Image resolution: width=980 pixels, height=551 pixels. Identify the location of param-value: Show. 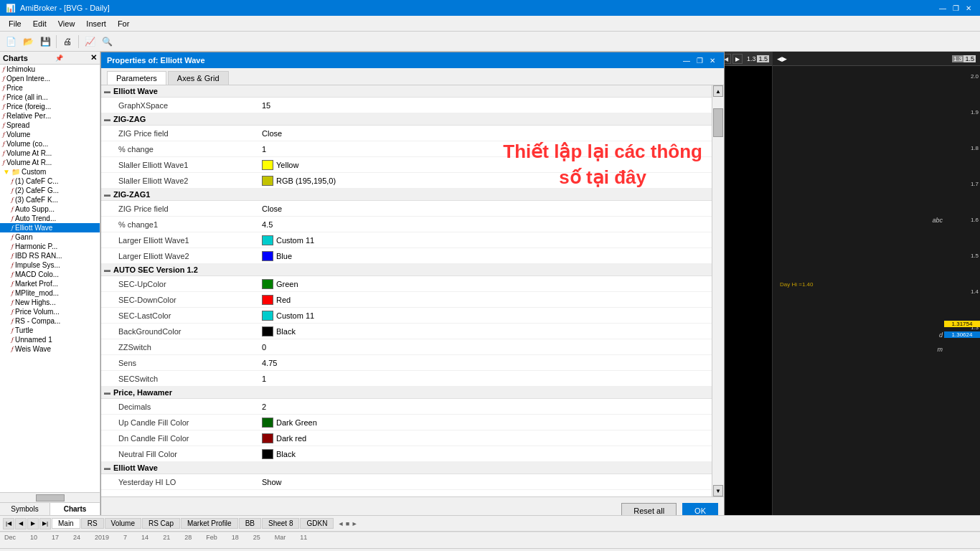
(484, 482).